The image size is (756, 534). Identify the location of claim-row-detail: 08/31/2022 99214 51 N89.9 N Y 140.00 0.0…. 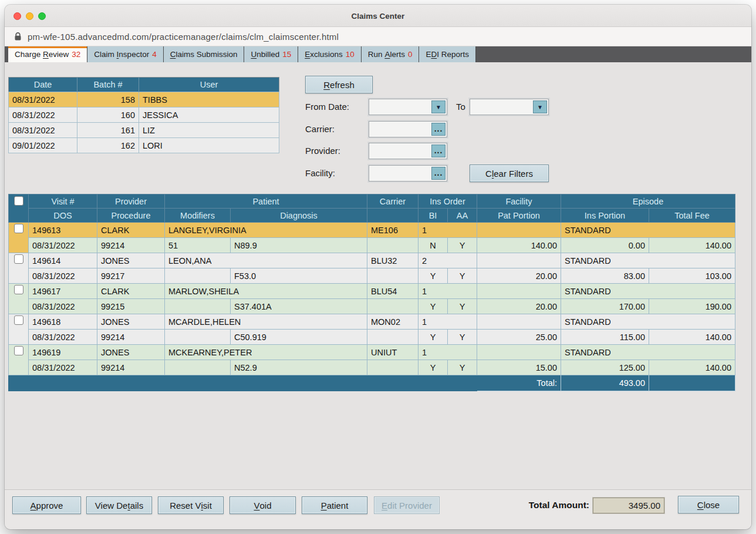
(372, 246).